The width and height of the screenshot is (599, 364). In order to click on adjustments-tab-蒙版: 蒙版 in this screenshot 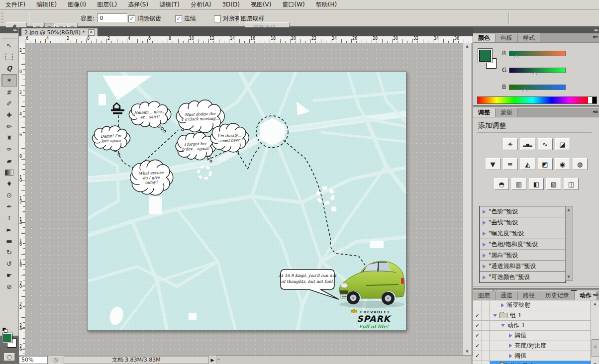, I will do `click(506, 112)`.